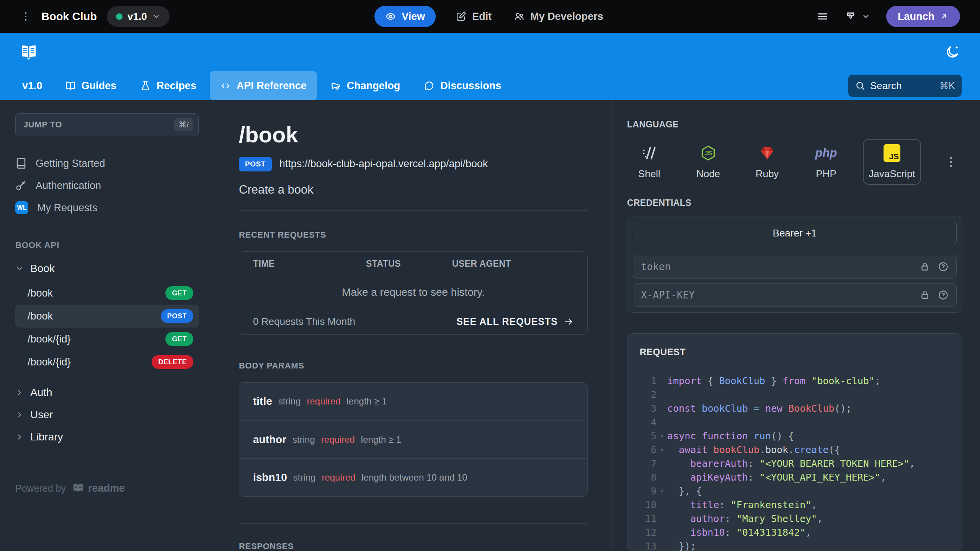  Describe the element at coordinates (708, 174) in the screenshot. I see `language-option-label: Node` at that location.